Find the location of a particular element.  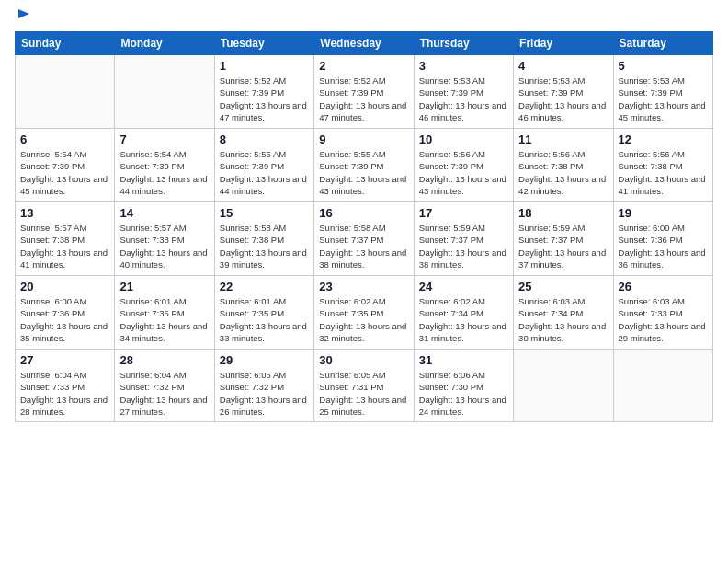

day-detail: Sunrise: 5:58 AMSunset: 7:37 PMDaylight:… is located at coordinates (364, 247).